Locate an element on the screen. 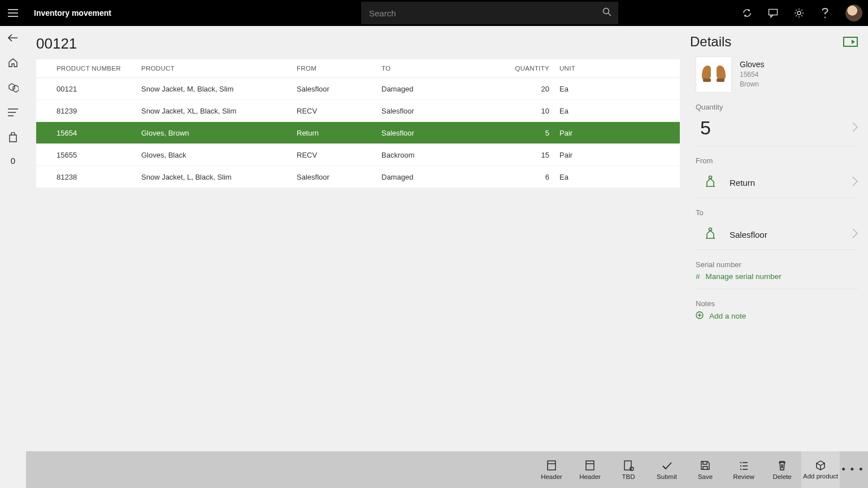 Image resolution: width=868 pixels, height=488 pixels. table-row: 15654Gloves, BrownReturnSalesfloor5Pair is located at coordinates (358, 133).